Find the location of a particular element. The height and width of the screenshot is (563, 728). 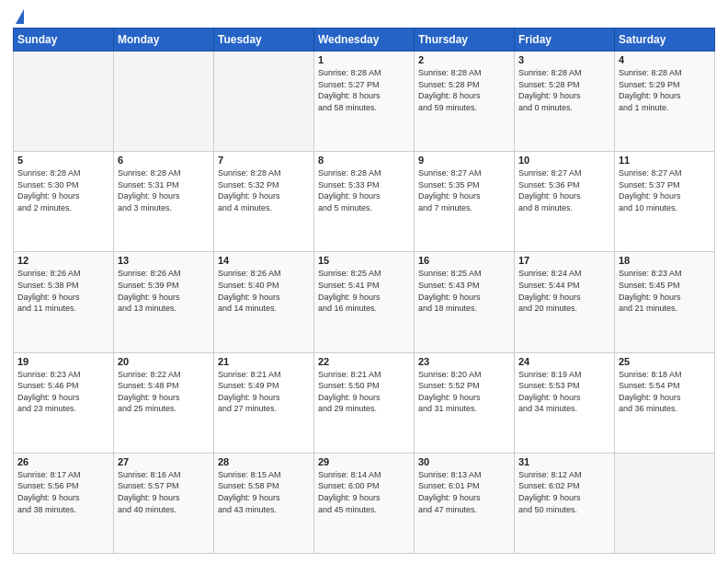

cell-info: Sunrise: 8:26 AM Sunset: 5:38 PM Dayligh… is located at coordinates (63, 291).